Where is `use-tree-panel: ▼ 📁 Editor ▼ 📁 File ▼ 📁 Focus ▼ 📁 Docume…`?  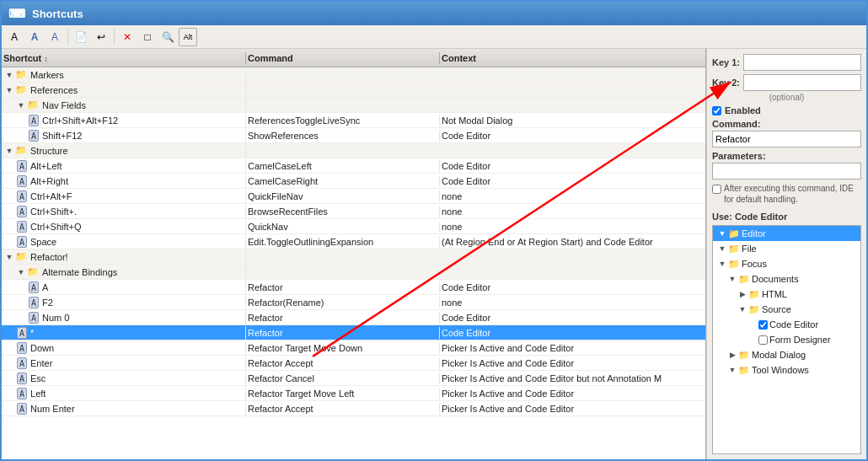
use-tree-panel: ▼ 📁 Editor ▼ 📁 File ▼ 📁 Focus ▼ 📁 Docume… is located at coordinates (787, 340).